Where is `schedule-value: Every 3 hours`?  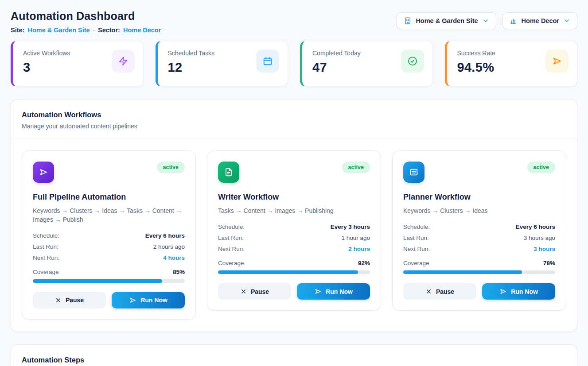
schedule-value: Every 3 hours is located at coordinates (350, 227).